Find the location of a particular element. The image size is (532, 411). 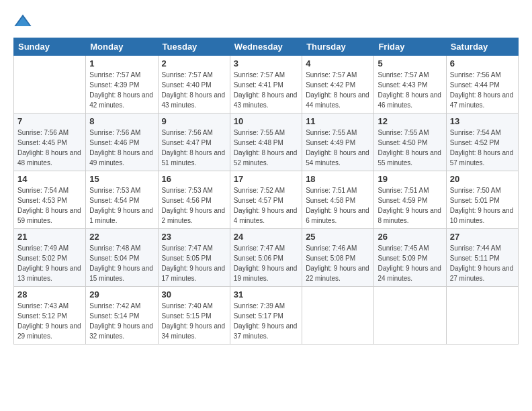

day-number: 2 is located at coordinates (194, 63).